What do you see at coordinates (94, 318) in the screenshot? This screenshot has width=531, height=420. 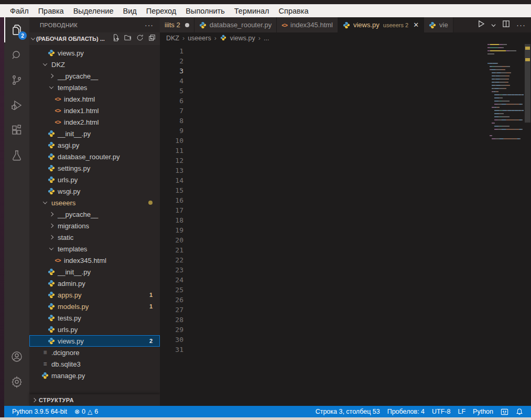 I see `tree-item-tests.py: tests.py` at bounding box center [94, 318].